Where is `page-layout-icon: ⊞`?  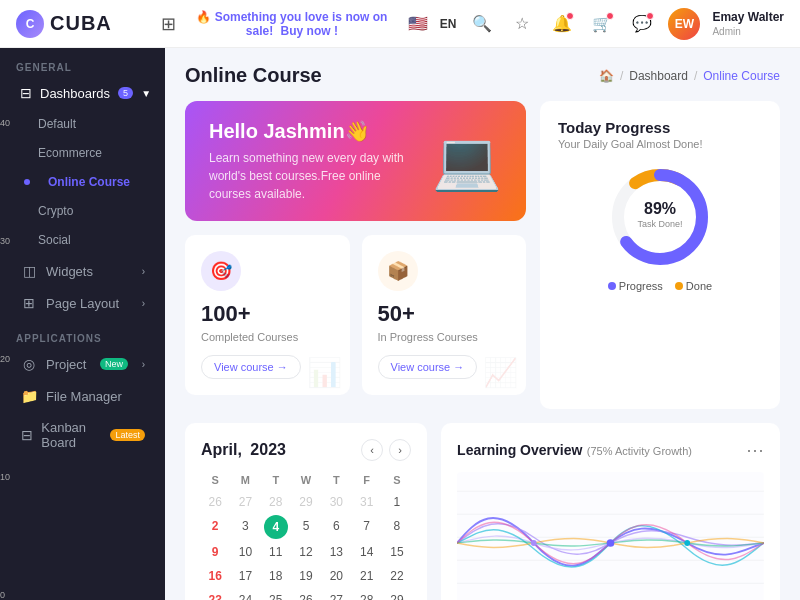 page-layout-icon: ⊞ is located at coordinates (29, 303).